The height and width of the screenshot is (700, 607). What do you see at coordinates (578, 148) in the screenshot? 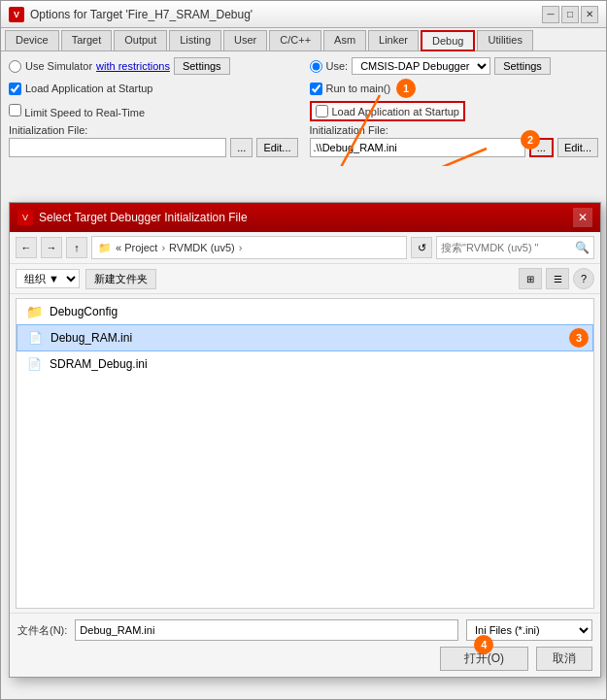
I see `edit-btn-right: Edit...` at bounding box center [578, 148].